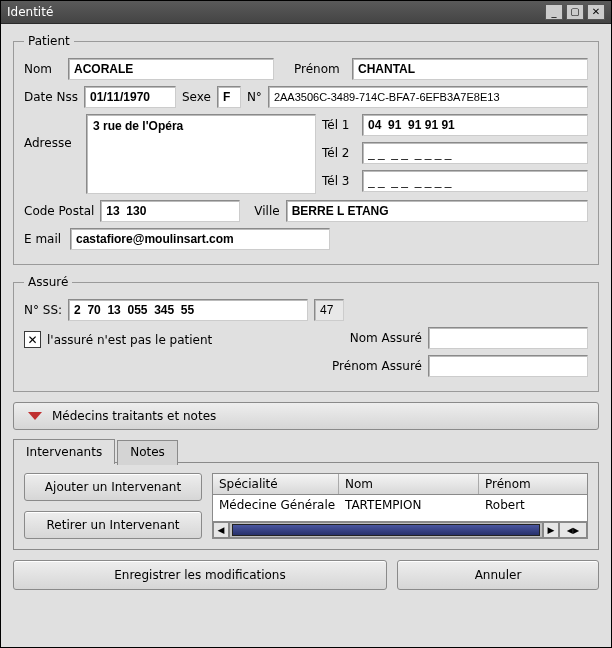 Image resolution: width=612 pixels, height=648 pixels. Describe the element at coordinates (51, 97) in the screenshot. I see `datenss-label: Date Nss` at that location.